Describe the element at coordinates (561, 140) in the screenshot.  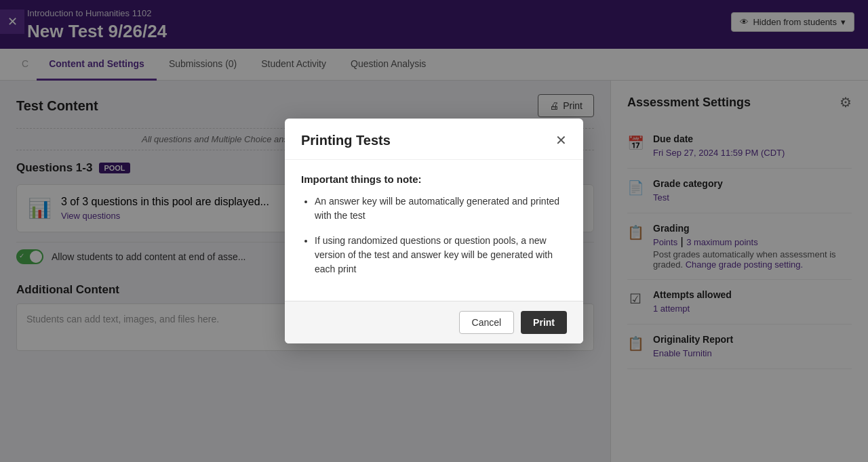
I see `modal-close-button: ✕` at that location.